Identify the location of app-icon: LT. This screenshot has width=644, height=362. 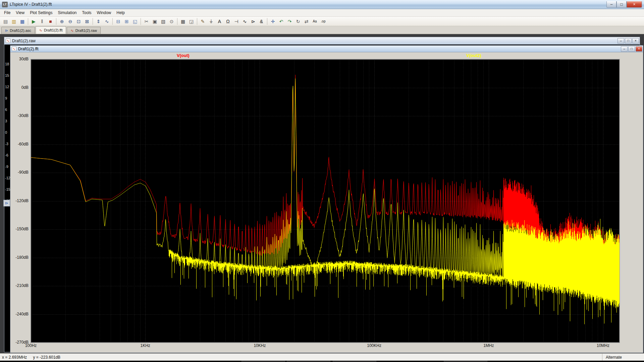
(5, 5).